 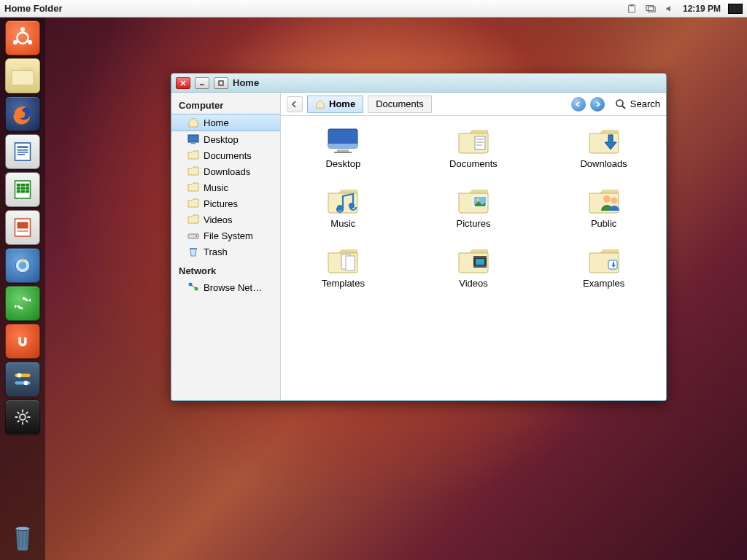 What do you see at coordinates (343, 276) in the screenshot?
I see `folder-templates: Templates` at bounding box center [343, 276].